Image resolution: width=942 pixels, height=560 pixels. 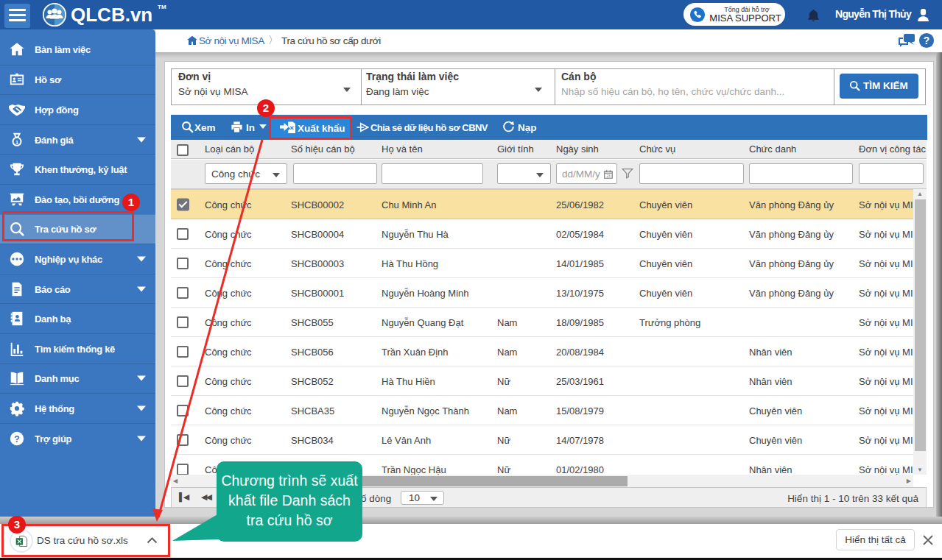 I want to click on svg-text: 23, so click(x=608, y=177).